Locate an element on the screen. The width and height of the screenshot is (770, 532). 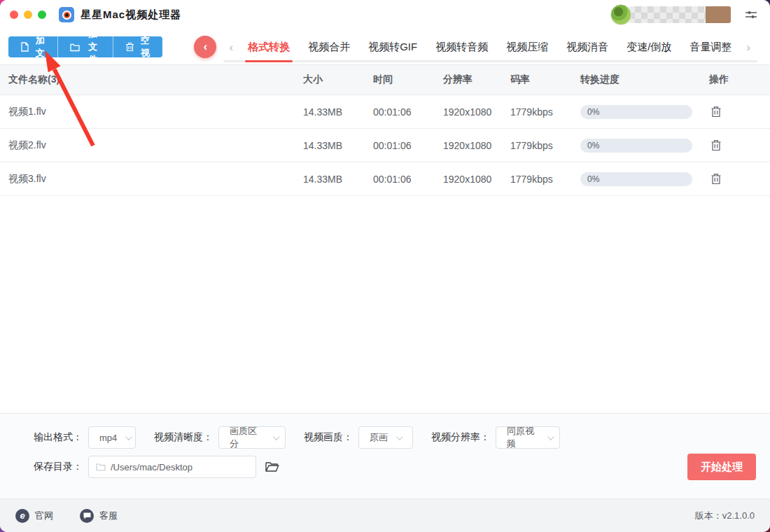
close-window-icon is located at coordinates (14, 15).